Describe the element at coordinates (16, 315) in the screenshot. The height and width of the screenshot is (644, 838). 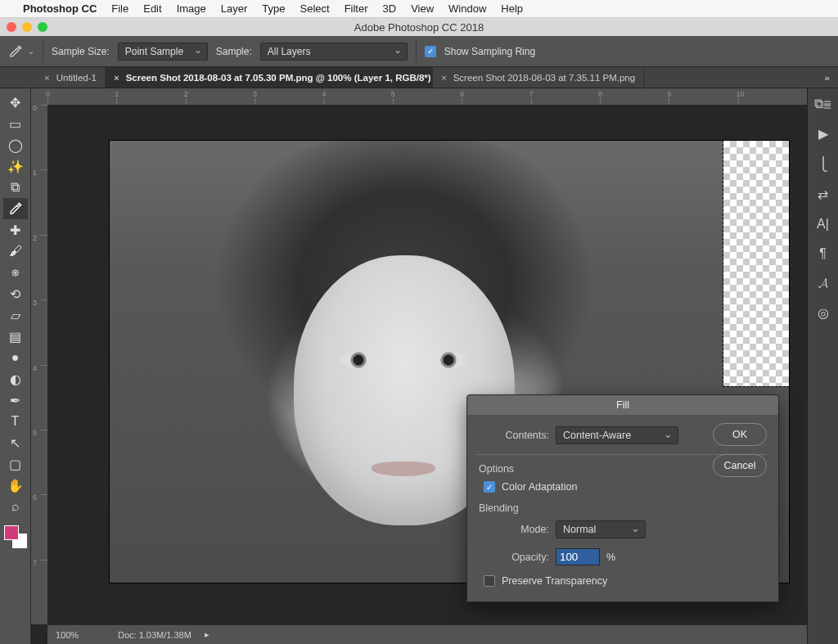
I see `tool-eraser: ▱` at that location.